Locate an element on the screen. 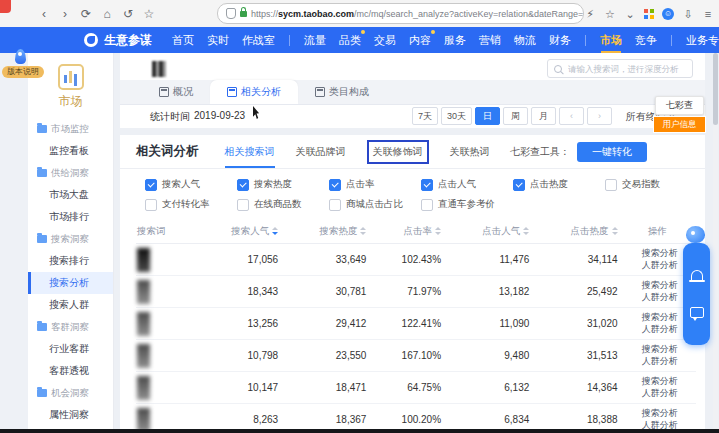 This screenshot has height=433, width=719. nav-warroom: 作战室 is located at coordinates (258, 40).